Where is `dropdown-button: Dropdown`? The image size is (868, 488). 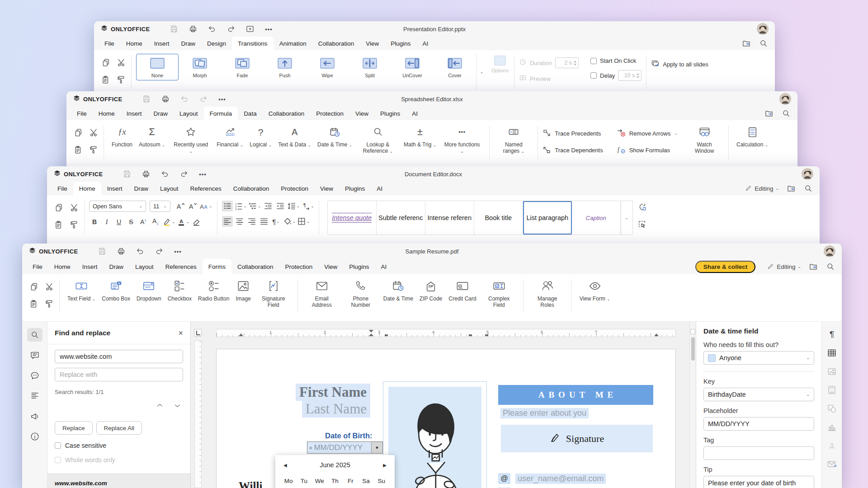
dropdown-button: Dropdown is located at coordinates (149, 290).